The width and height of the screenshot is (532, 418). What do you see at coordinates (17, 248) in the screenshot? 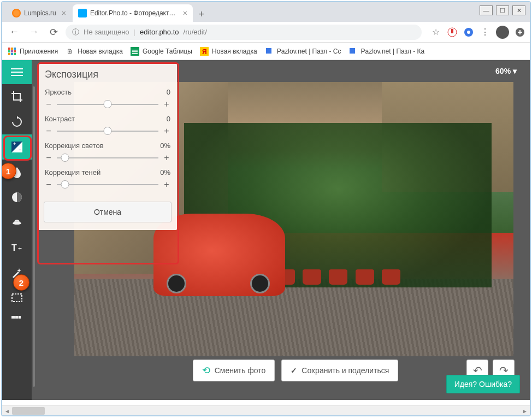
I see `tool-text: T+` at bounding box center [17, 248].